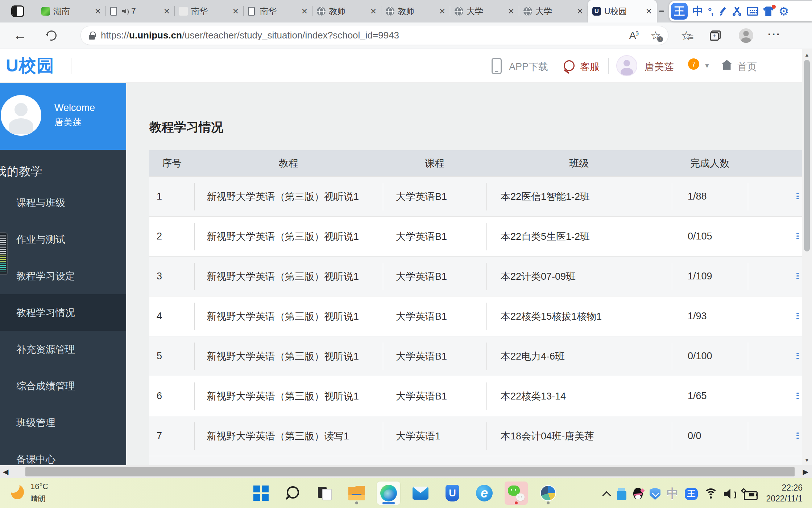  What do you see at coordinates (6, 472) in the screenshot?
I see `scroll-left-icon` at bounding box center [6, 472].